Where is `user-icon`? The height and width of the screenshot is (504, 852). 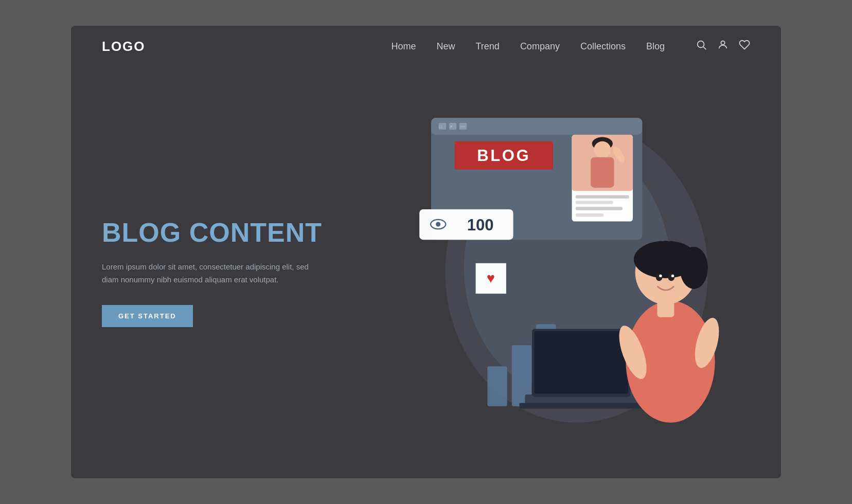 user-icon is located at coordinates (723, 46).